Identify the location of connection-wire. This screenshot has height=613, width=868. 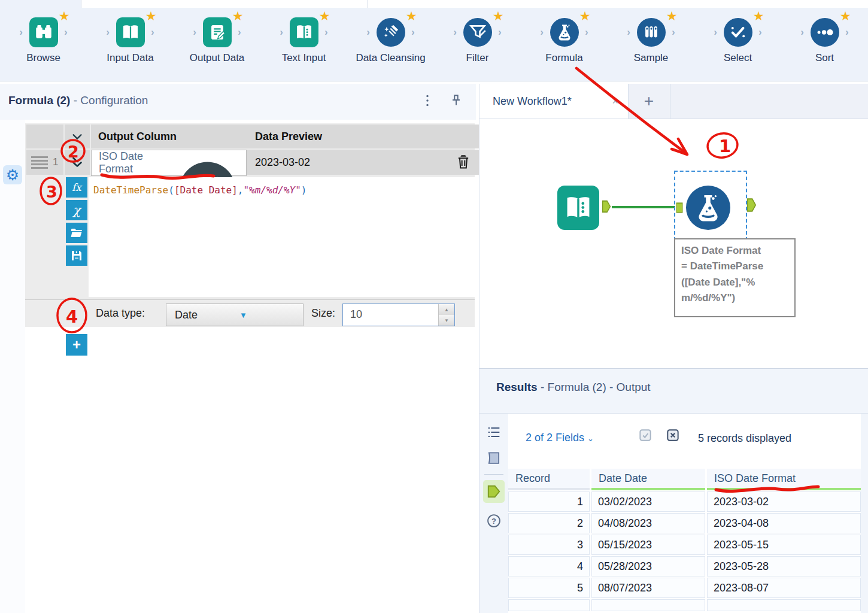
(644, 207).